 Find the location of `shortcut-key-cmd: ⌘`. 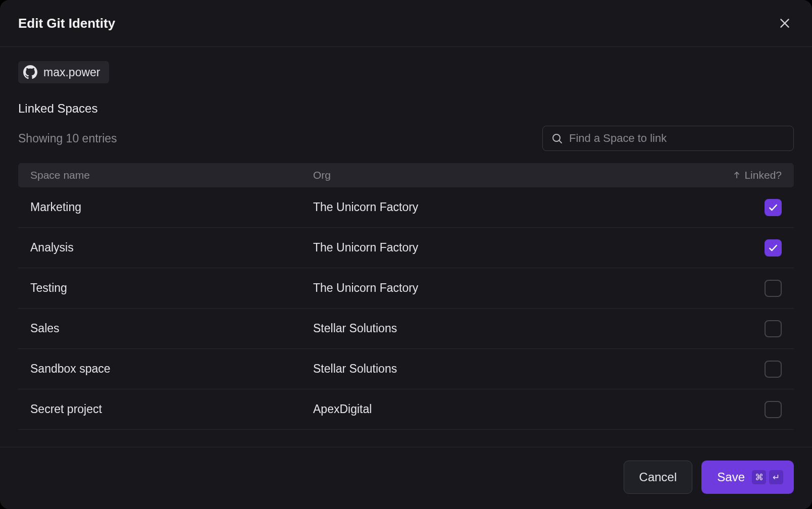

shortcut-key-cmd: ⌘ is located at coordinates (759, 477).